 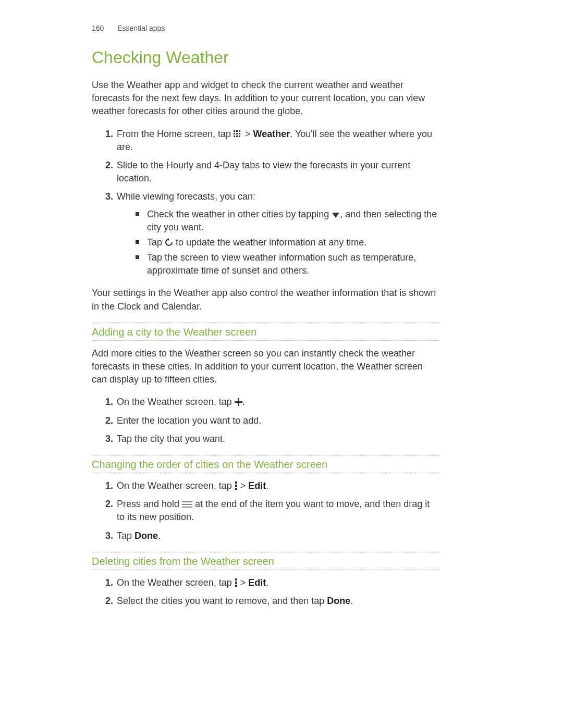 What do you see at coordinates (278, 243) in the screenshot?
I see `step-3-bullets: Check the weather in other cities by tap…` at bounding box center [278, 243].